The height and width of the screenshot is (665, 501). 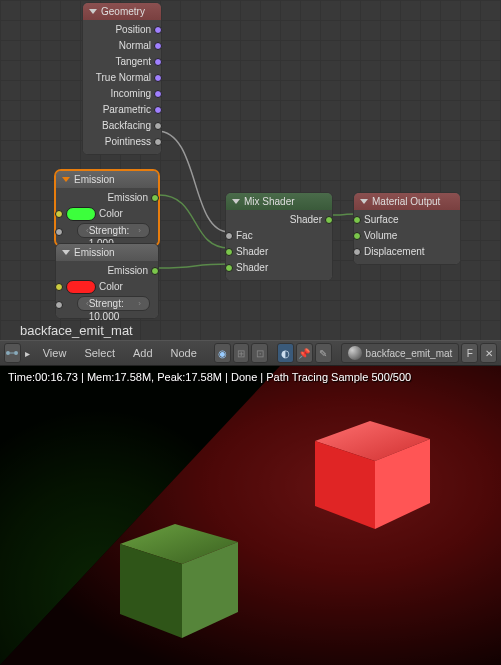 I want to click on menu-add: Add, so click(x=143, y=353).